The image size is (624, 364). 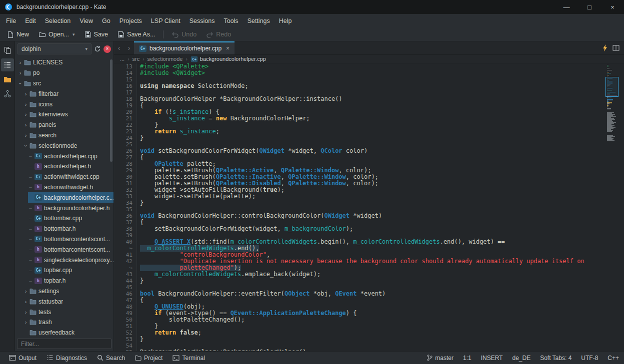 I want to click on toolview-diagnostics: Diagnostics, so click(x=67, y=358).